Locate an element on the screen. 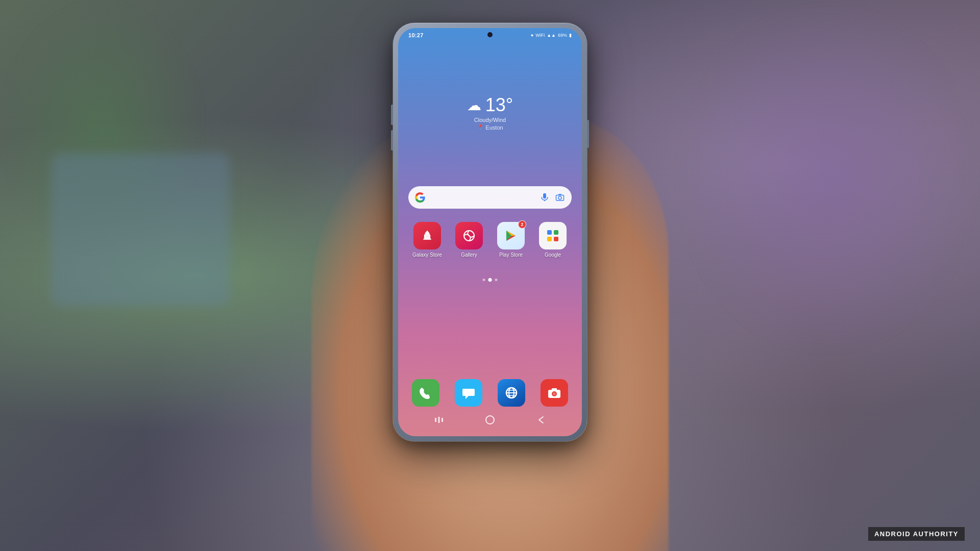  volume-up-button is located at coordinates (392, 115).